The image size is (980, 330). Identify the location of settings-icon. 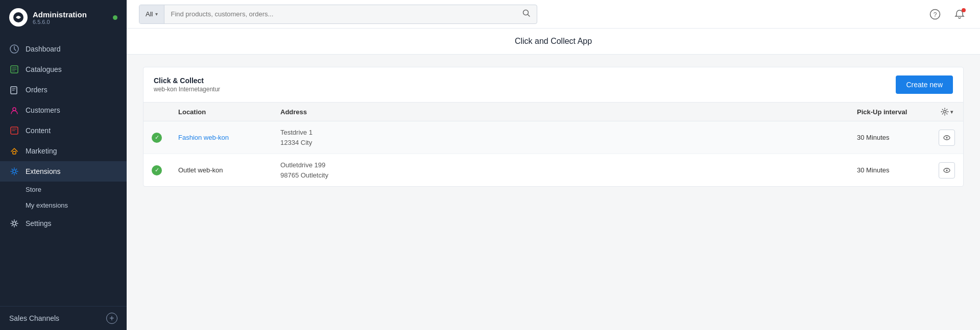
(14, 223).